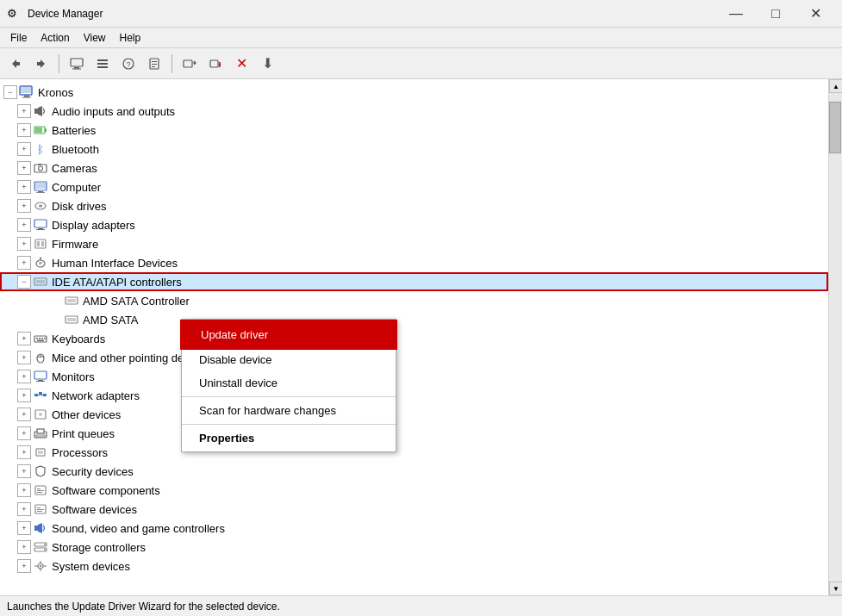 Image resolution: width=842 pixels, height=616 pixels. I want to click on tree-item-storage: + Storage controllers, so click(414, 547).